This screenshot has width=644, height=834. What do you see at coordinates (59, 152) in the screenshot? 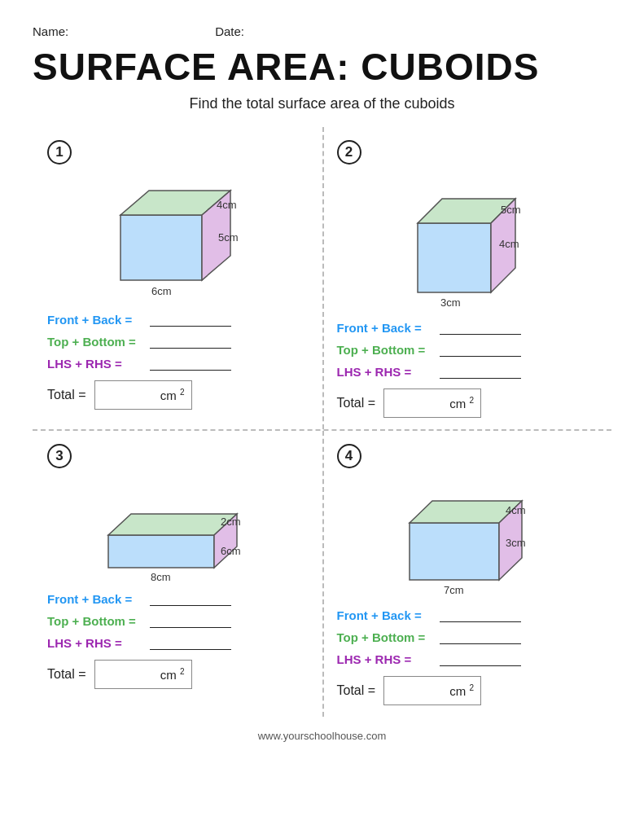
I see `problem-1-number: 1` at bounding box center [59, 152].